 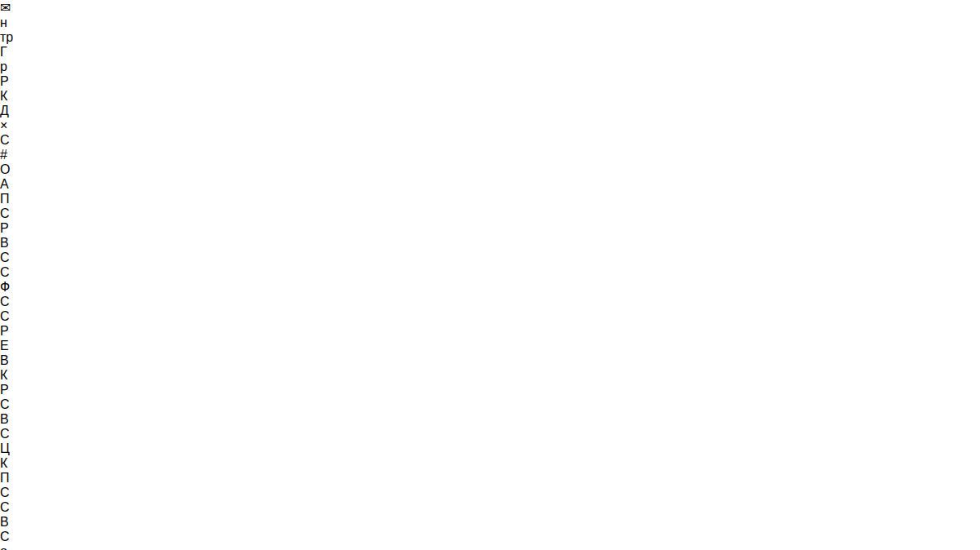 I want to click on tab-Ф: Ф, so click(x=490, y=287).